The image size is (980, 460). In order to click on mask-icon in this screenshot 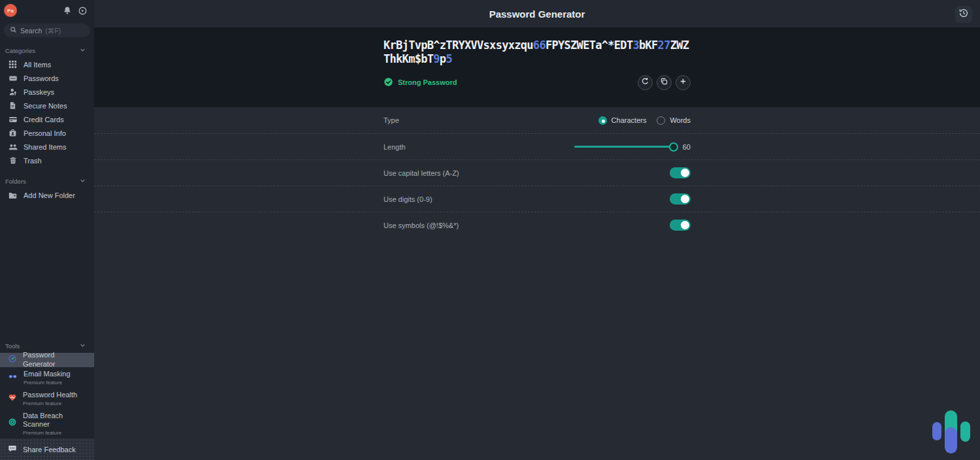, I will do `click(13, 378)`.